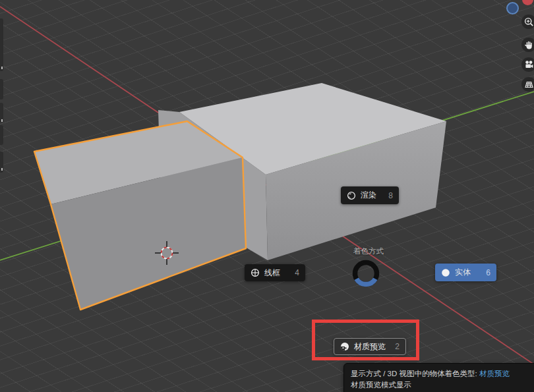 This screenshot has height=392, width=534. What do you see at coordinates (351, 196) in the screenshot?
I see `render-sphere-icon` at bounding box center [351, 196].